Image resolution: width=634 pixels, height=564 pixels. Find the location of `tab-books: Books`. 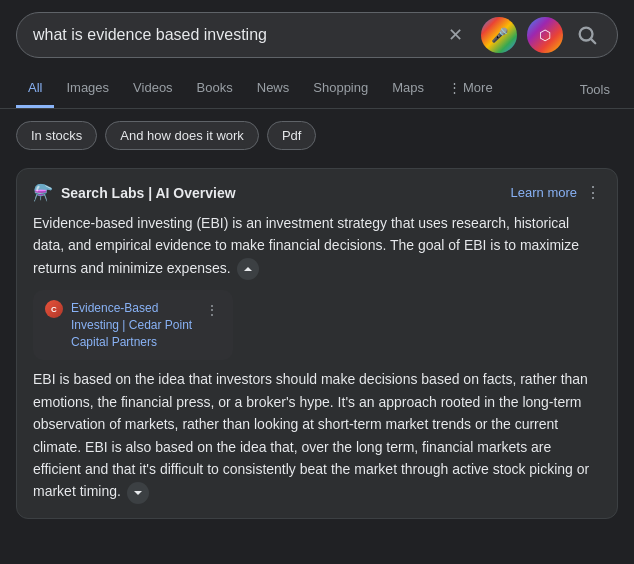

tab-books: Books is located at coordinates (215, 89).